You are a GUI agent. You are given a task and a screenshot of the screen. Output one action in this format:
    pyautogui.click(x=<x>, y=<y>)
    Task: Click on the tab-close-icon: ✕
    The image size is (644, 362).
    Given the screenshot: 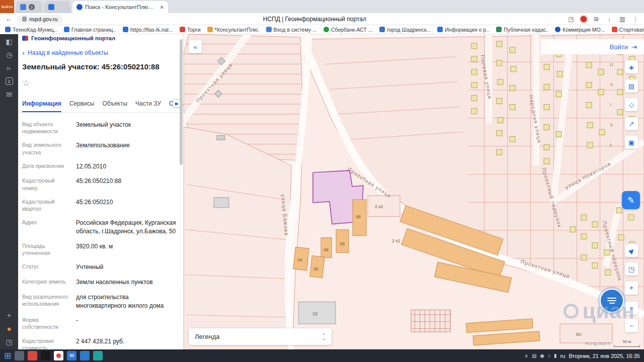 What is the action you would take?
    pyautogui.click(x=162, y=7)
    